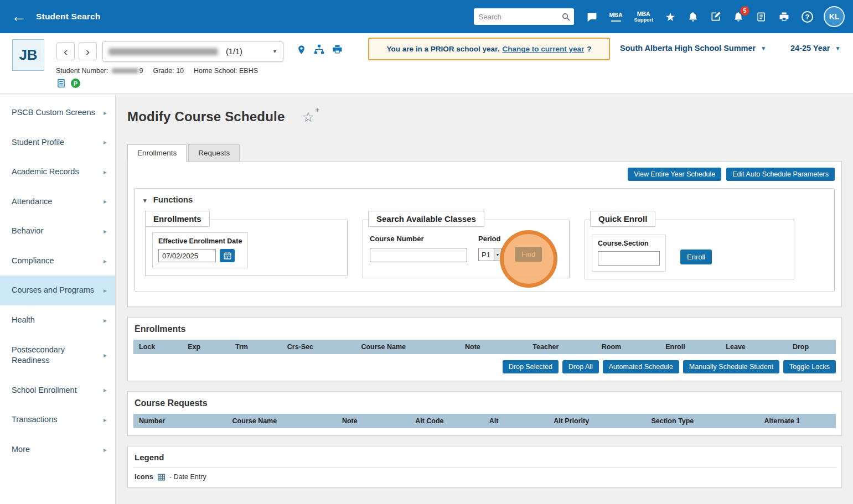 The height and width of the screenshot is (504, 853). I want to click on notifications-bell-icon: 5, so click(738, 17).